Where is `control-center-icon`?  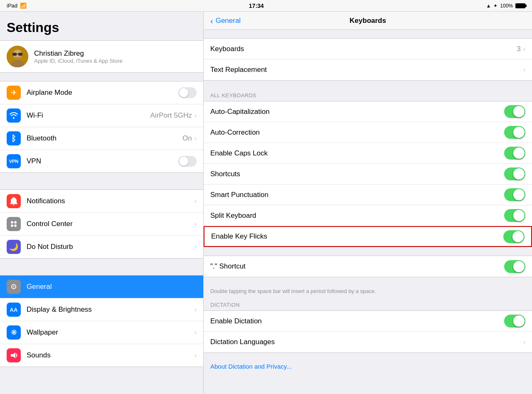
control-center-icon is located at coordinates (14, 224).